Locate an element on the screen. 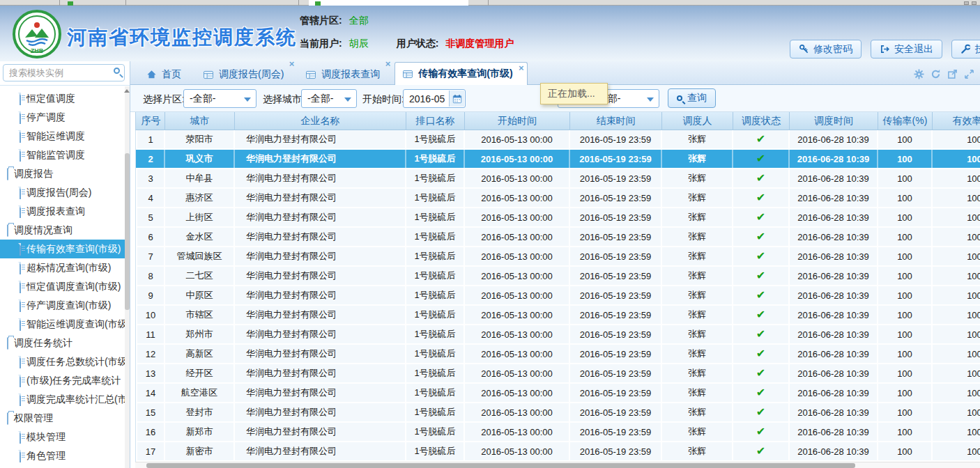  col-city: 城市 is located at coordinates (200, 121).